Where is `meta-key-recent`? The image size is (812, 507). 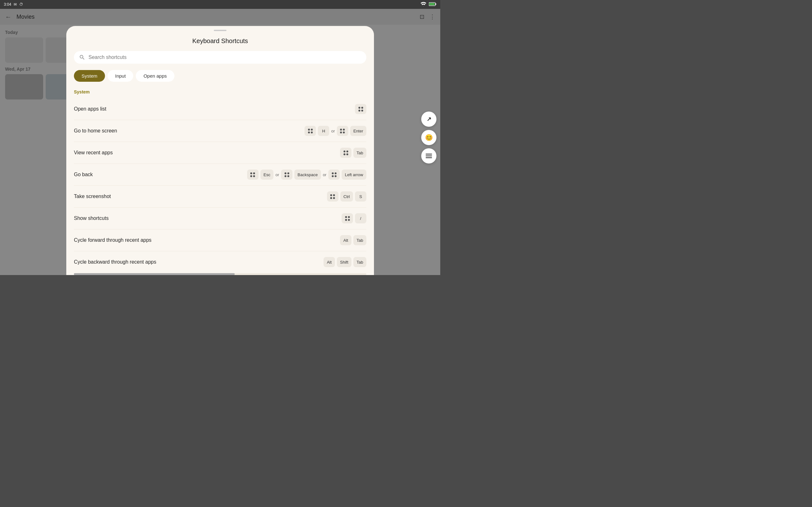 meta-key-recent is located at coordinates (346, 153).